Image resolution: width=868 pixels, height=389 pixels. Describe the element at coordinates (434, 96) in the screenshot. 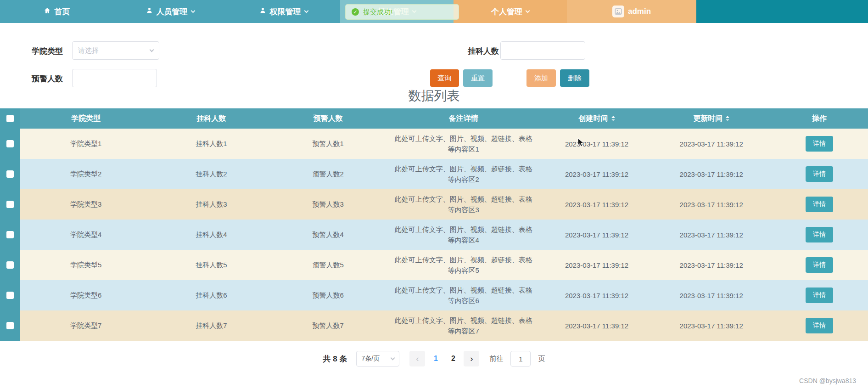

I see `list-title: 数据列表` at that location.